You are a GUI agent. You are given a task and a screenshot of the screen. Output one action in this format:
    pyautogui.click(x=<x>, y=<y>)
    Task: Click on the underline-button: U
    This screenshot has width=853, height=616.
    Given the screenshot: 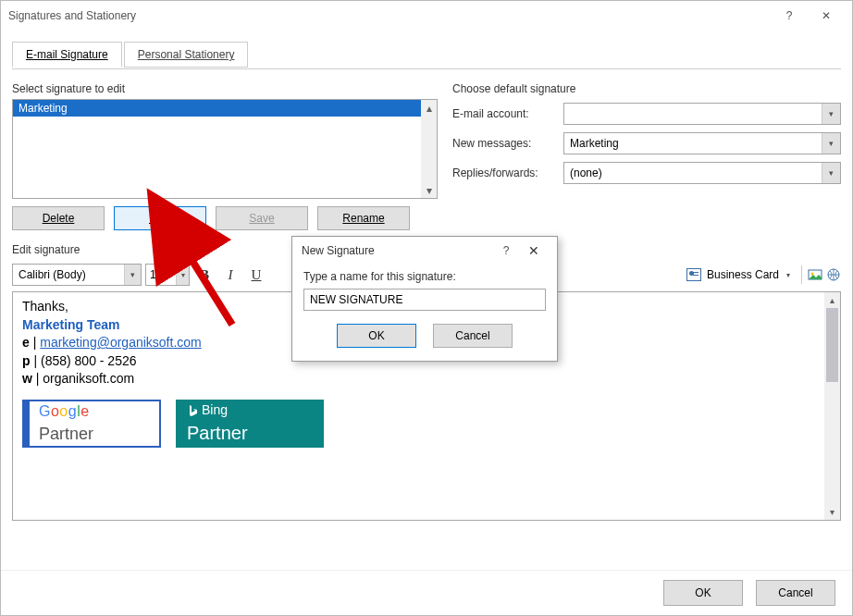 What is the action you would take?
    pyautogui.click(x=256, y=275)
    